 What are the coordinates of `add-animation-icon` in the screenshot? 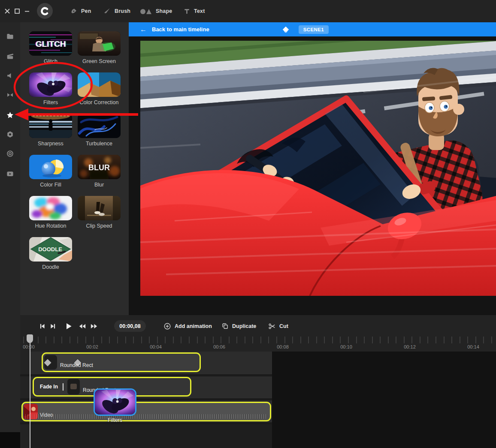 It's located at (167, 326).